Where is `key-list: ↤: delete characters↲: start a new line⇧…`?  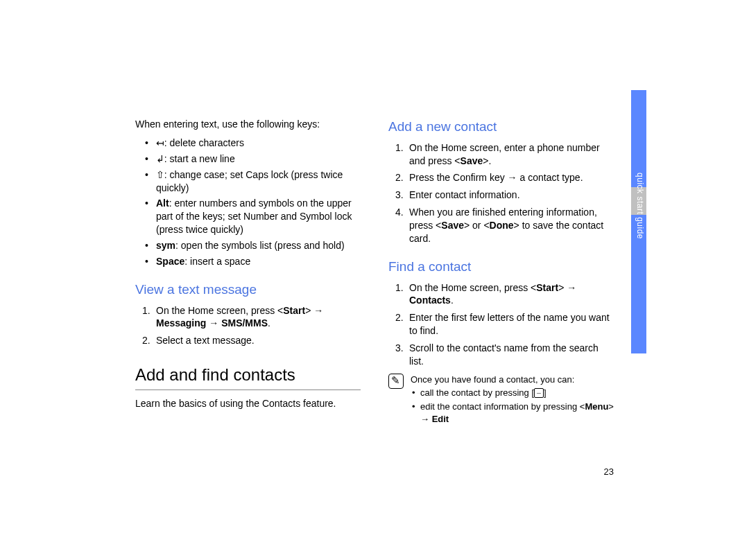 key-list: ↤: delete characters↲: start a new line⇧… is located at coordinates (248, 202).